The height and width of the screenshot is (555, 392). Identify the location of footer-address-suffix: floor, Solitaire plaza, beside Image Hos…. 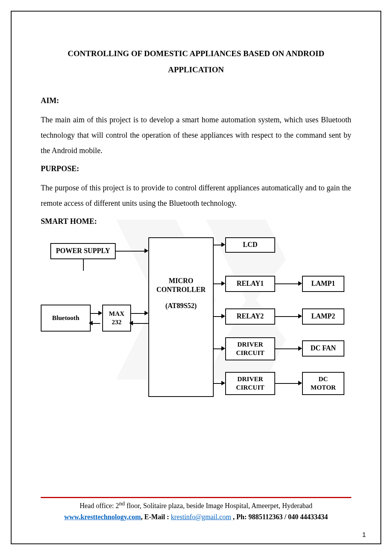
(219, 506).